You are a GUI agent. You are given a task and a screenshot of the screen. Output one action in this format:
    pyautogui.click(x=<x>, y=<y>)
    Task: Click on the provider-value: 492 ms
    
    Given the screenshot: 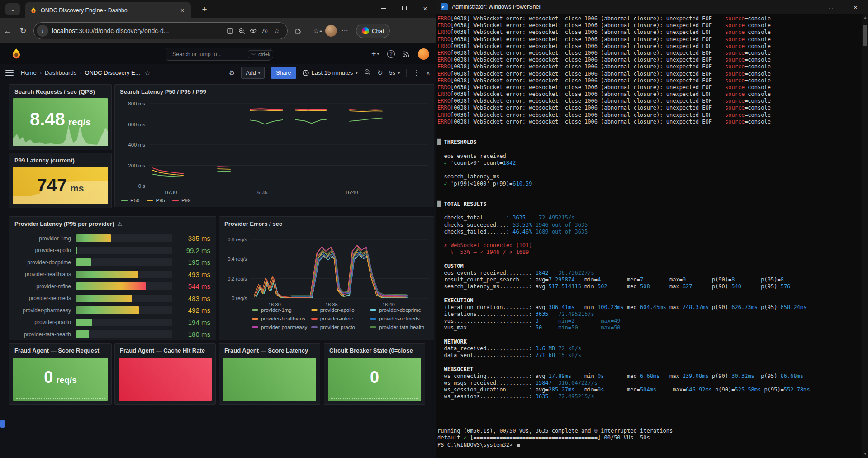 What is the action you would take?
    pyautogui.click(x=194, y=310)
    